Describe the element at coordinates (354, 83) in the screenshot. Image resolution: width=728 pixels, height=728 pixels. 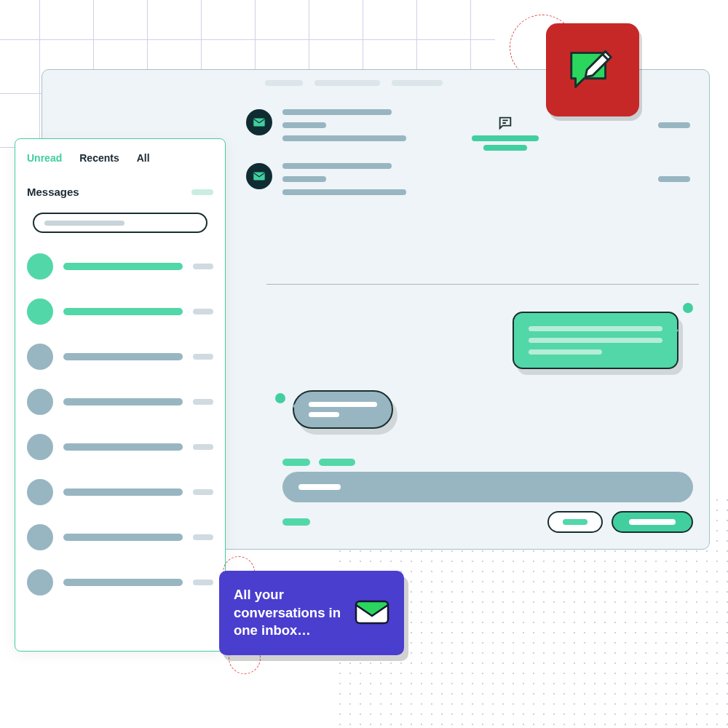
I see `window-header` at that location.